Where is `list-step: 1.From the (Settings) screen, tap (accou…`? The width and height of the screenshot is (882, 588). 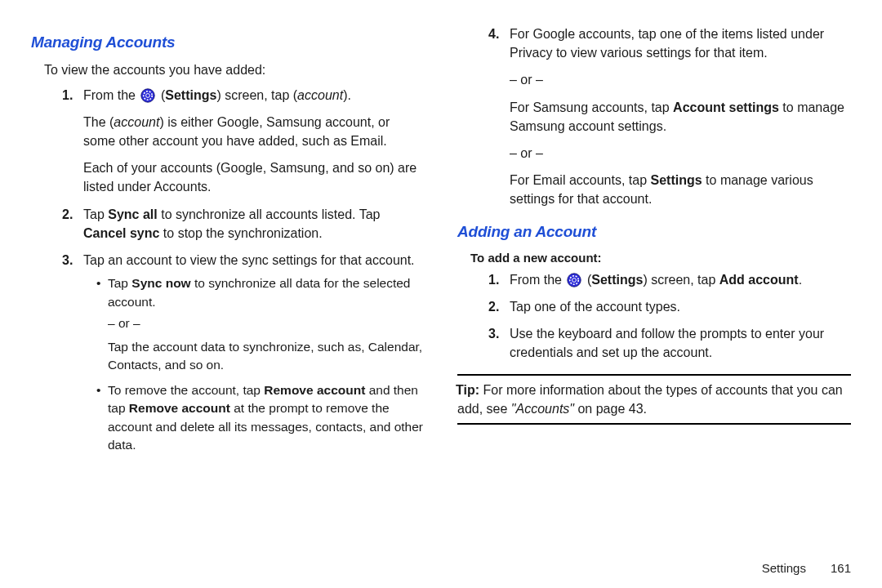 list-step: 1.From the (Settings) screen, tap (accou… is located at coordinates (245, 141).